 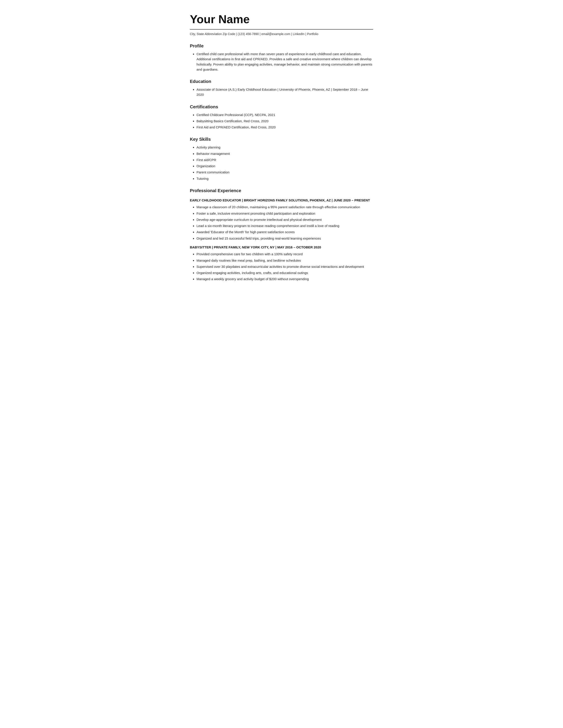 What do you see at coordinates (285, 115) in the screenshot?
I see `cert-item-1: Certified Childcare Professional (CCP), …` at bounding box center [285, 115].